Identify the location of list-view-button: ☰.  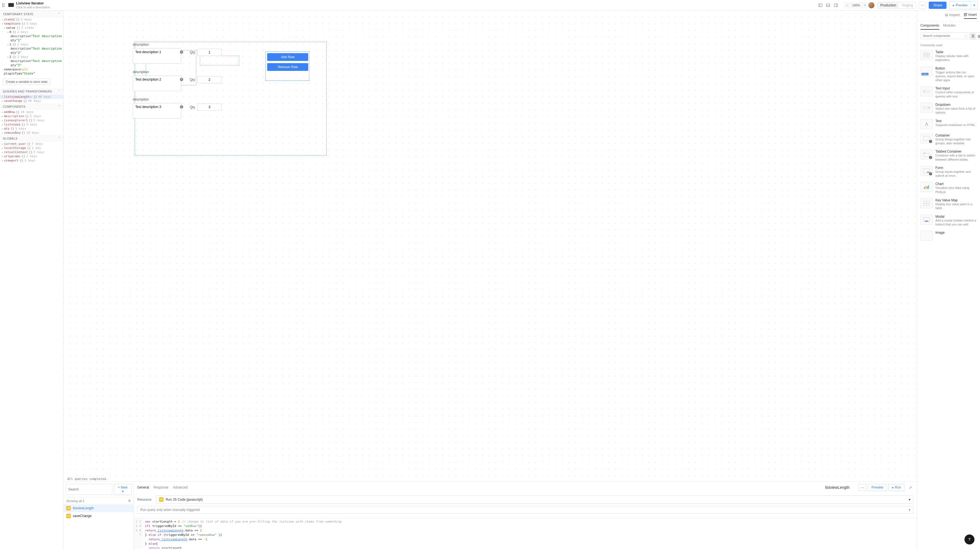
(973, 36).